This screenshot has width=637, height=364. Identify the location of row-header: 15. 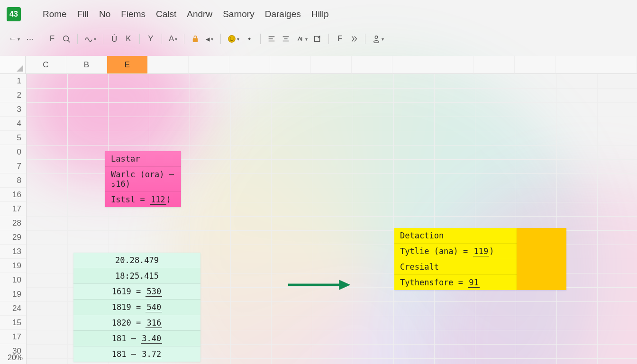
(13, 323).